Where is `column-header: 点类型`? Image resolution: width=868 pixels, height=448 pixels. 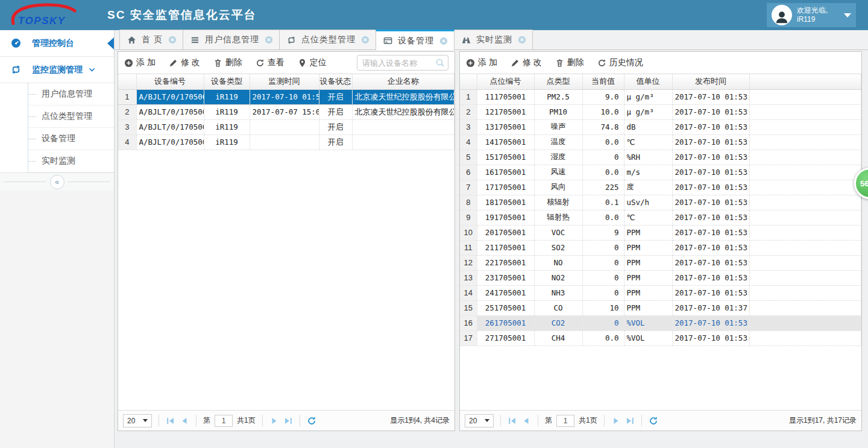 column-header: 点类型 is located at coordinates (558, 82).